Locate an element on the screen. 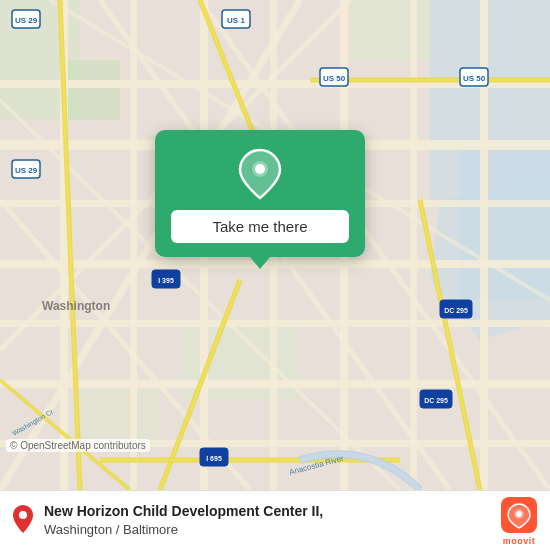  location-pin-icon is located at coordinates (260, 174).